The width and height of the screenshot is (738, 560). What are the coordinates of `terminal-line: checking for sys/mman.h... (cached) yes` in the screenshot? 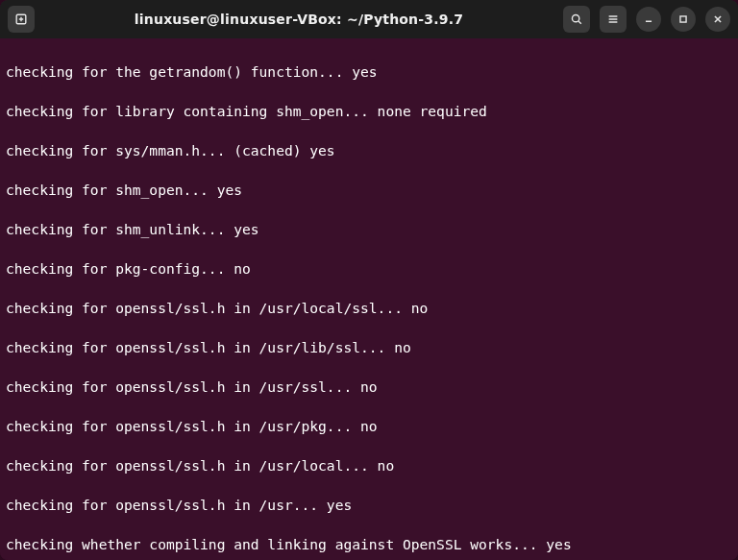 It's located at (369, 152).